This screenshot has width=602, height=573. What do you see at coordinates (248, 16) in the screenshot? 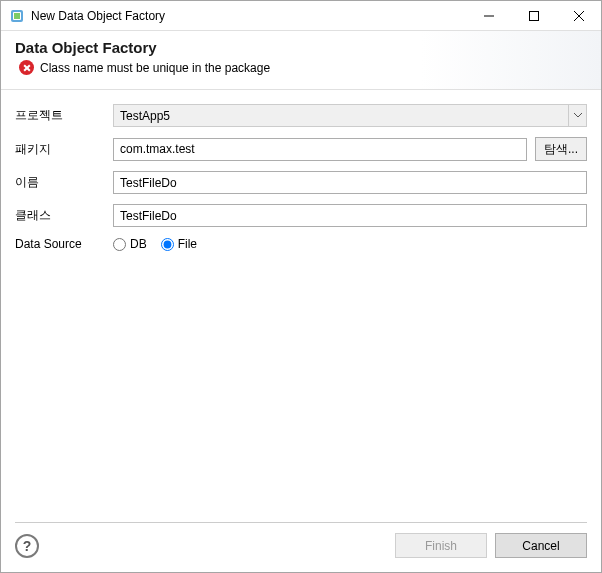
I see `window-title: New Data Object Factory` at bounding box center [248, 16].